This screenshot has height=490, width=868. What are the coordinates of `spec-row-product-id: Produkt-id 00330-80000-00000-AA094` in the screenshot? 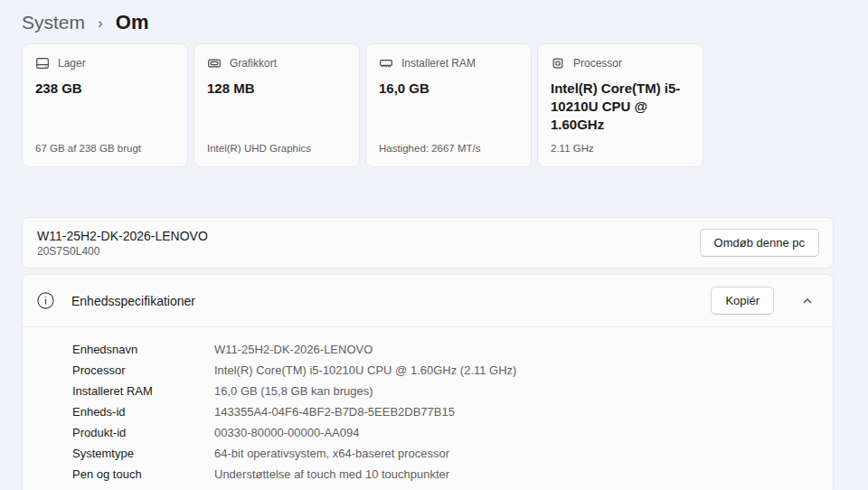 It's located at (428, 432).